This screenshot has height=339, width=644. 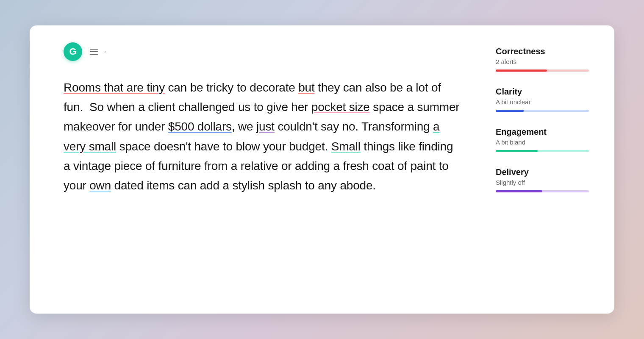 What do you see at coordinates (547, 52) in the screenshot?
I see `correctness-title: Correctness` at bounding box center [547, 52].